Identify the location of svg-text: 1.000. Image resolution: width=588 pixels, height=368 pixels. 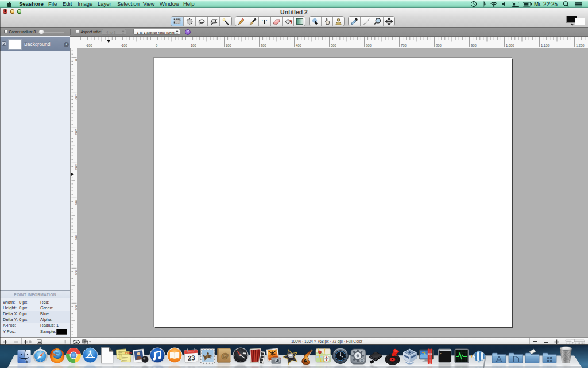
(510, 45).